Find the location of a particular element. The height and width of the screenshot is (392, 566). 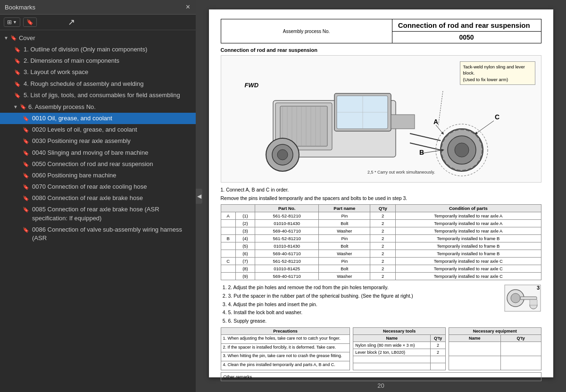

label-0085: 0085 Connection of rear axle brake hose … is located at coordinates (112, 214).